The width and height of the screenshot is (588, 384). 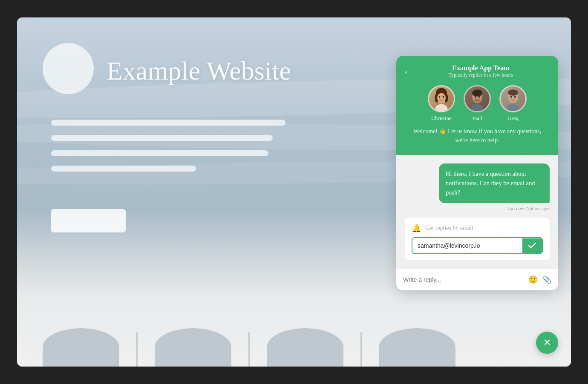 What do you see at coordinates (540, 280) in the screenshot?
I see `reply-icons: 🙂 📎` at bounding box center [540, 280].